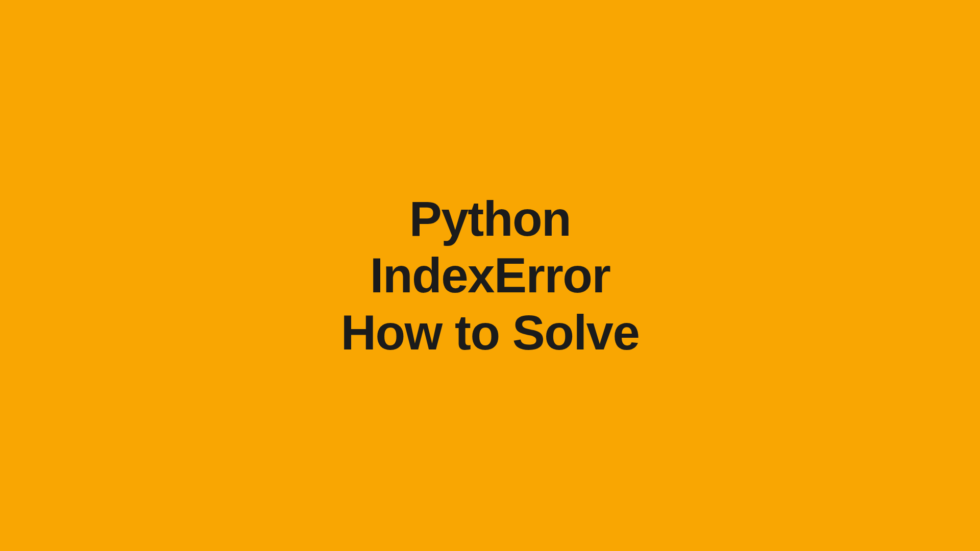 This screenshot has height=551, width=980. Describe the element at coordinates (490, 333) in the screenshot. I see `title-line-3: How to Solve` at that location.